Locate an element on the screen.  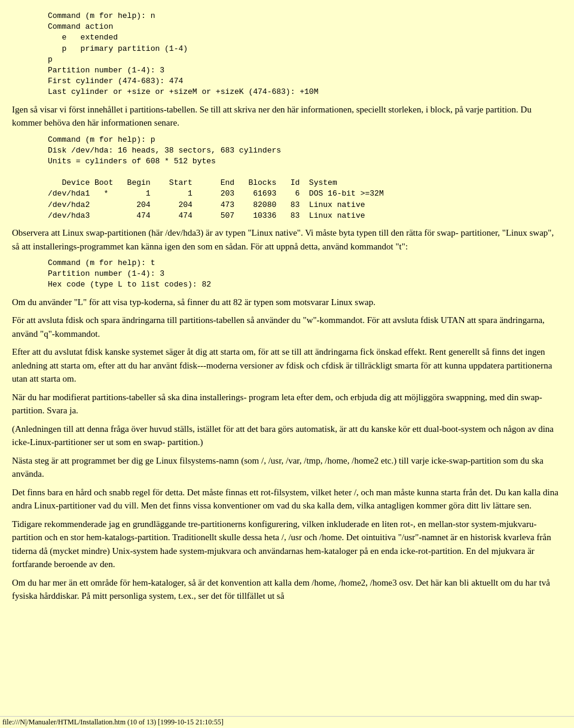
status-text: file:///N|/Manualer/HTML/Installation.ht… is located at coordinates (113, 722).